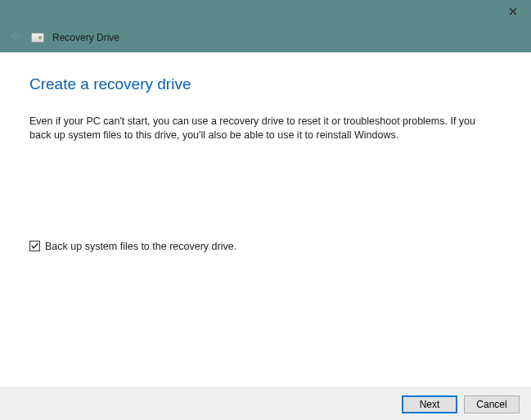 Image resolution: width=531 pixels, height=420 pixels. Describe the element at coordinates (430, 404) in the screenshot. I see `next-button: Next` at that location.